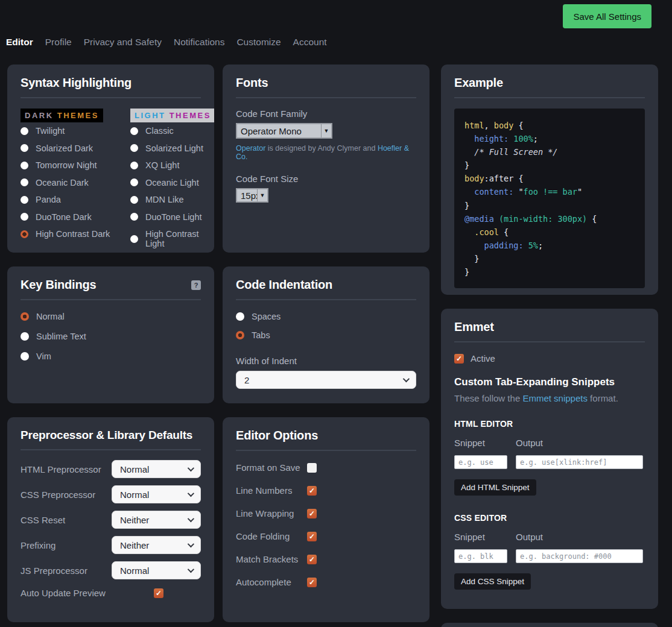  I want to click on theme-option-panda: Panda, so click(70, 200).